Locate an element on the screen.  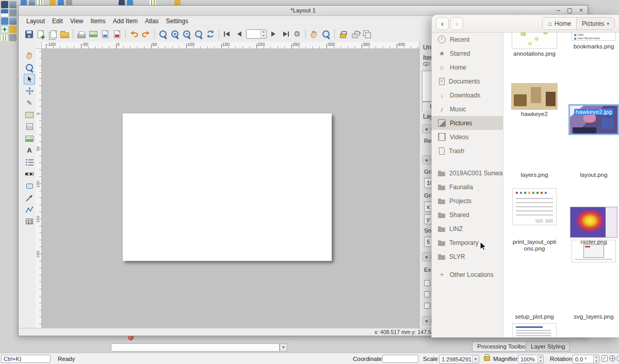
add-map-tool-icon is located at coordinates (29, 114).